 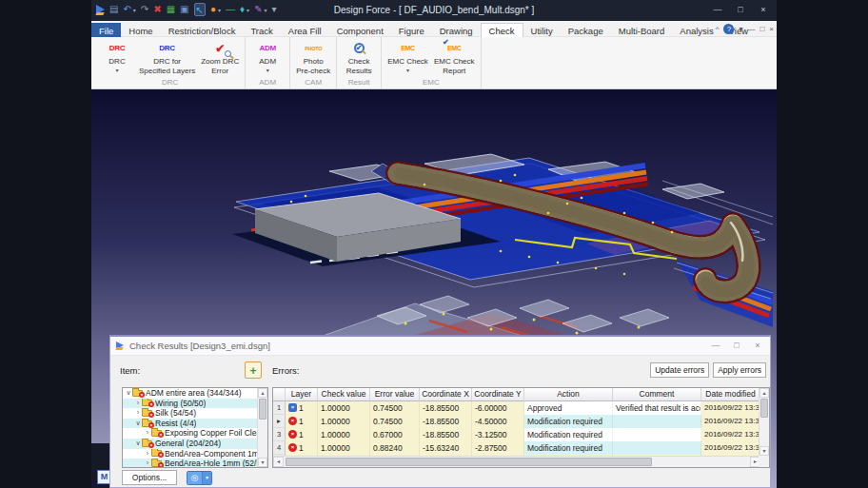 I want to click on tree-item-bendarea-hole: › × BendArea-Hole 1mm (52/52), so click(x=190, y=463).